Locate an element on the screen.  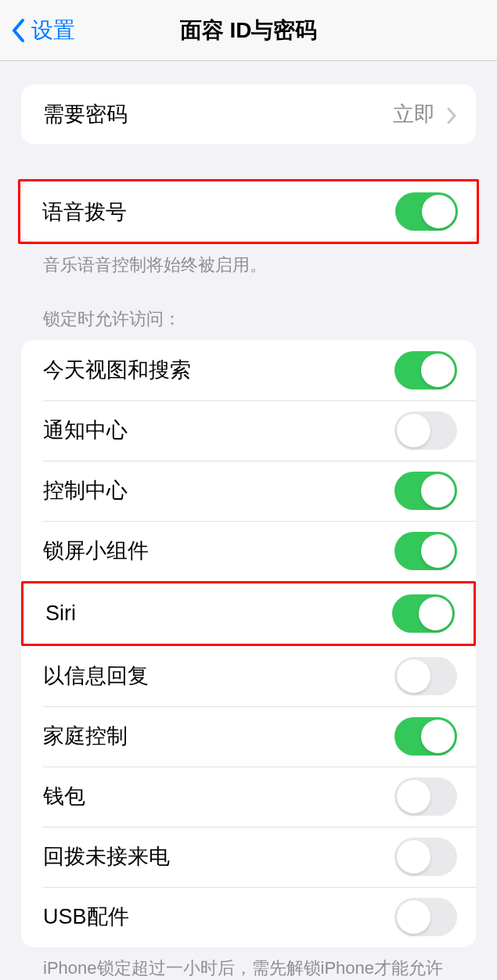
voice-dial-footer: 音乐语音控制将始终被启用。 is located at coordinates (249, 261).